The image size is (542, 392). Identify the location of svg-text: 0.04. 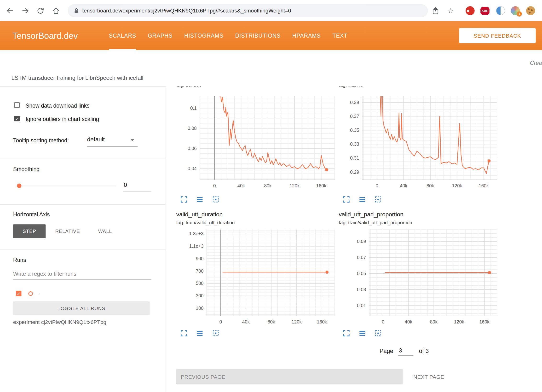
(192, 168).